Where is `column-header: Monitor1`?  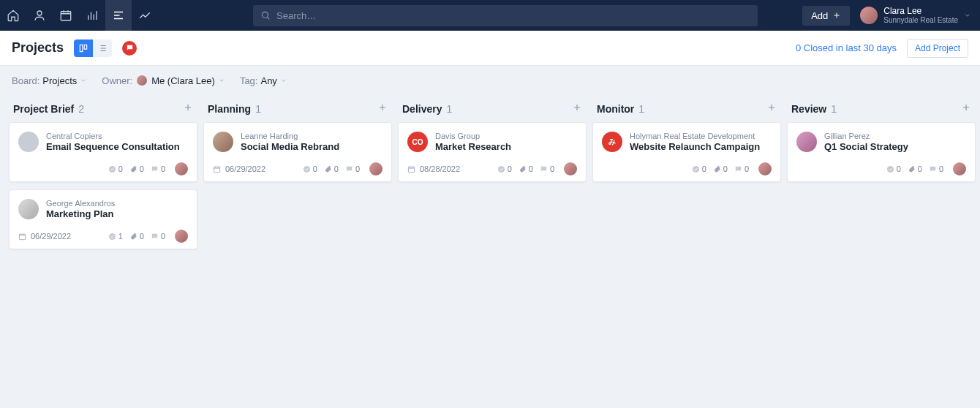 column-header: Monitor1 is located at coordinates (687, 108).